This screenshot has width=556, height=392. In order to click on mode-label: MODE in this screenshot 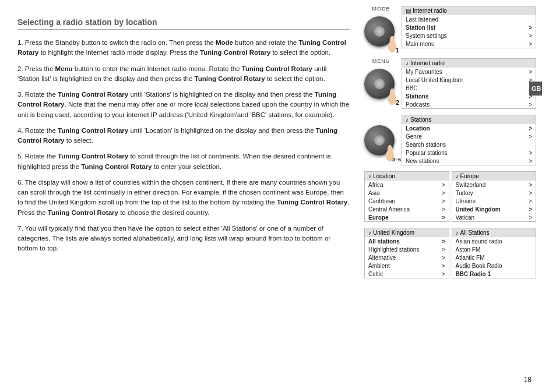, I will do `click(381, 9)`.